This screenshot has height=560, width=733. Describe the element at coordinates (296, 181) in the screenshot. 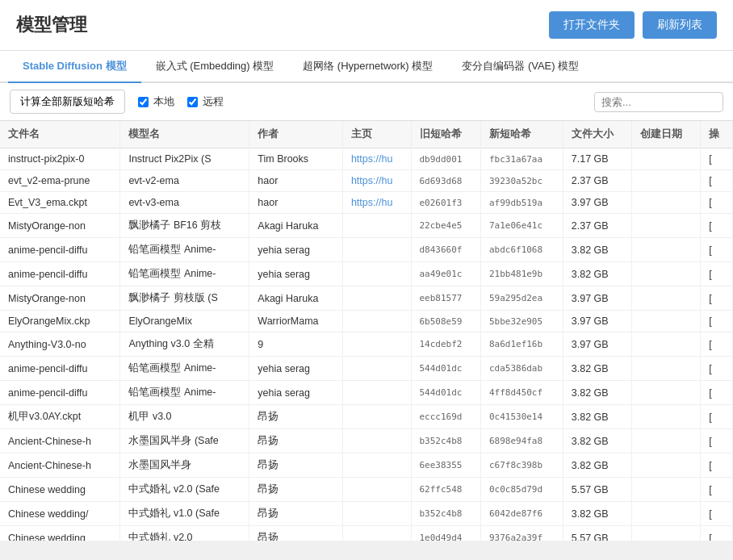

I see `cell-1-2: haor` at that location.